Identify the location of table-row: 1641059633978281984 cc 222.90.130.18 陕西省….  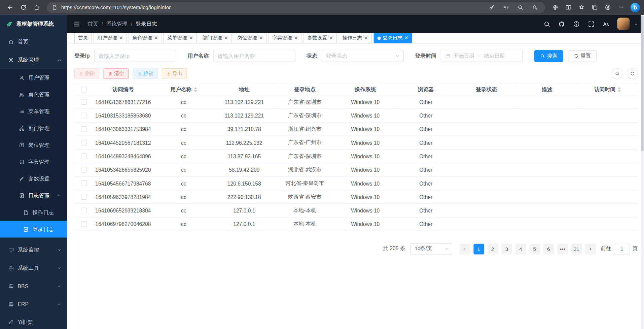
(356, 197).